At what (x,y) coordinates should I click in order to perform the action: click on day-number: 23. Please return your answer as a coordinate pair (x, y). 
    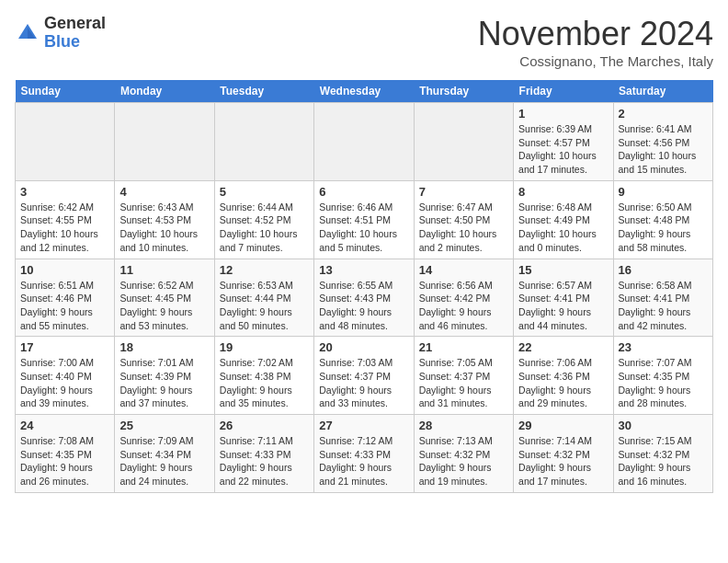
    Looking at the image, I should click on (664, 348).